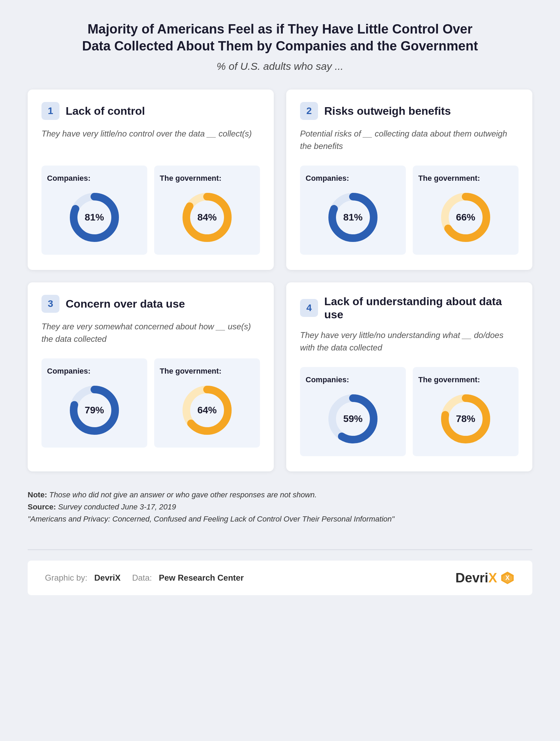 This screenshot has width=560, height=741. Describe the element at coordinates (207, 403) in the screenshot. I see `card-3-government: The government: 64%` at that location.